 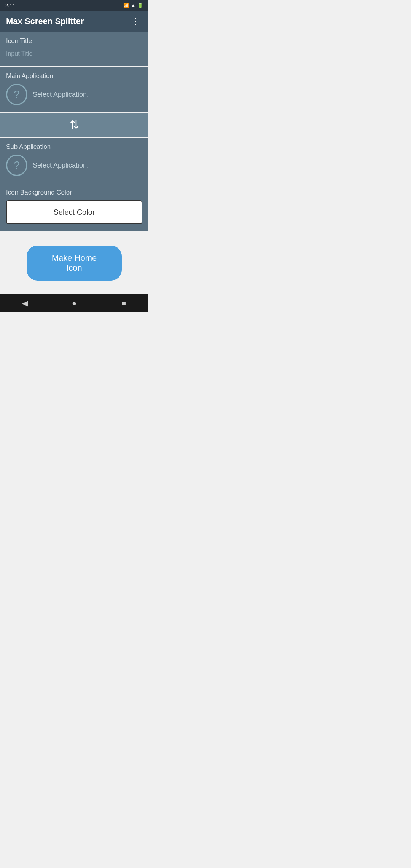 What do you see at coordinates (74, 303) in the screenshot?
I see `bottom-nav: ◀ ● ■` at bounding box center [74, 303].